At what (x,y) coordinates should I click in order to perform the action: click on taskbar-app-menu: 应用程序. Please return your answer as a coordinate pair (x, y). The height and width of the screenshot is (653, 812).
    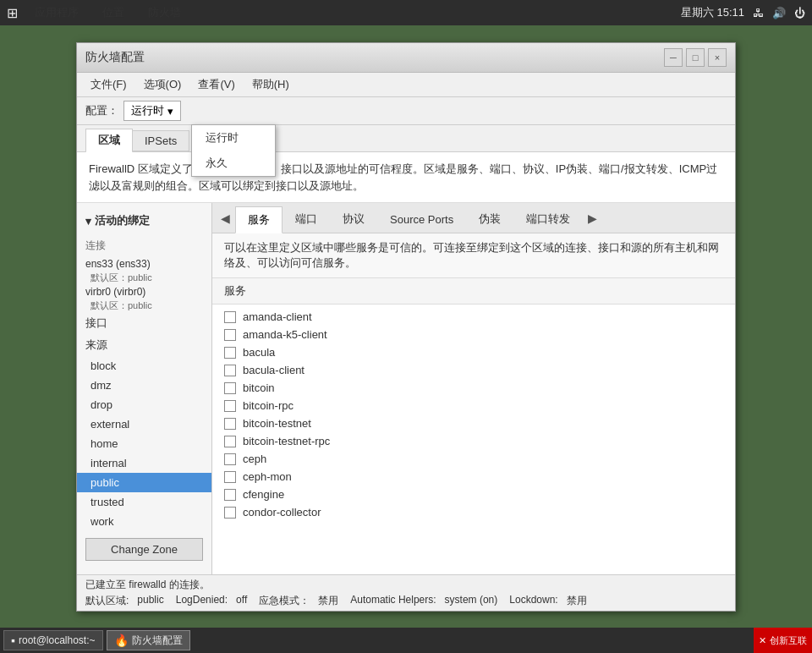
    Looking at the image, I should click on (57, 13).